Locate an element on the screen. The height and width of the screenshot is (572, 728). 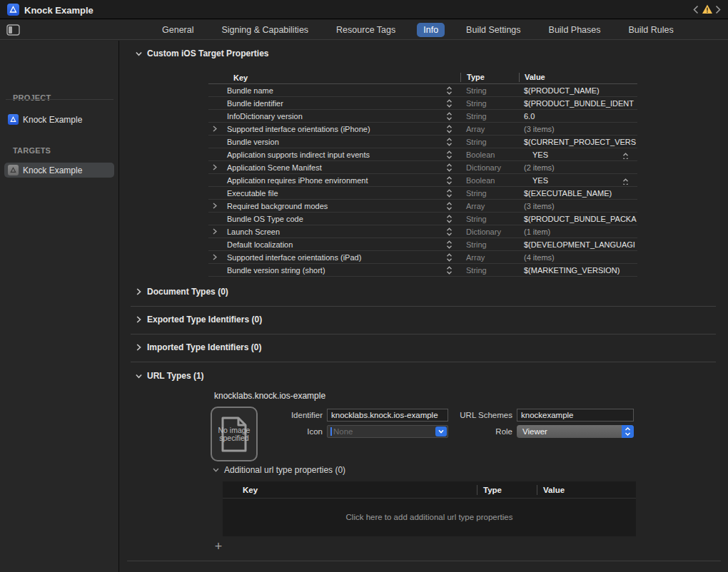
property-row: Bundle OS Type code String $(PRODUCT_BUN… is located at coordinates (423, 219).